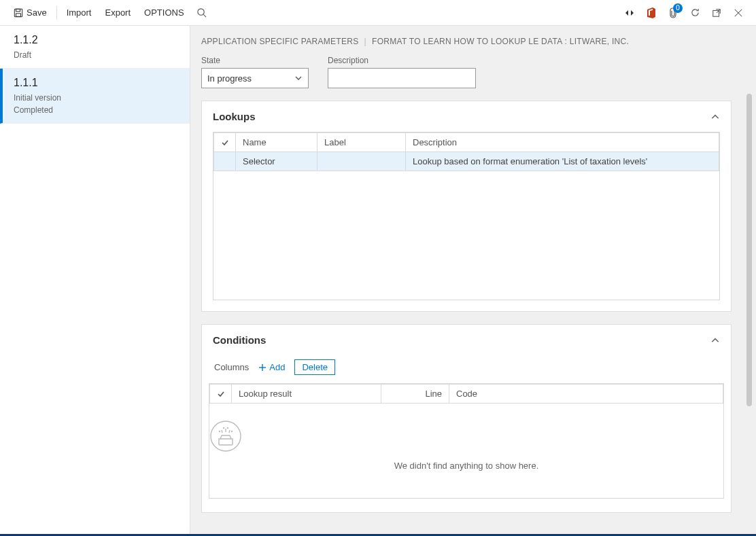  Describe the element at coordinates (18, 13) in the screenshot. I see `save-icon` at that location.